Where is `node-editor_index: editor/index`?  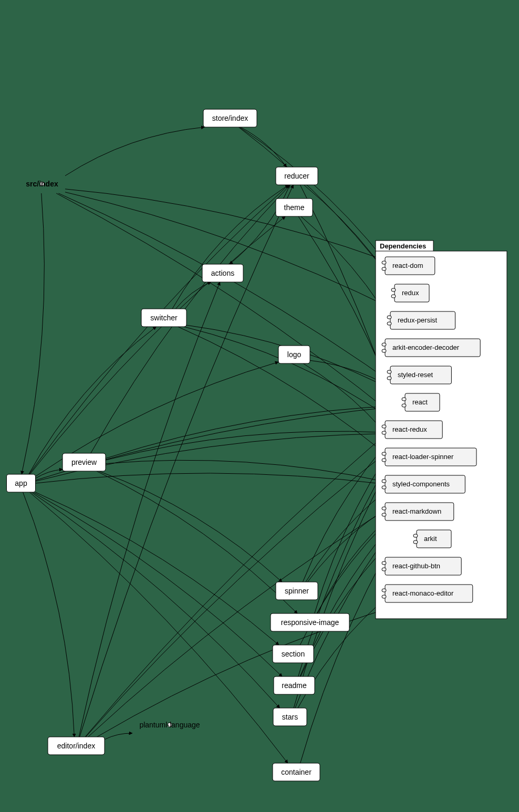
node-editor_index: editor/index is located at coordinates (76, 746).